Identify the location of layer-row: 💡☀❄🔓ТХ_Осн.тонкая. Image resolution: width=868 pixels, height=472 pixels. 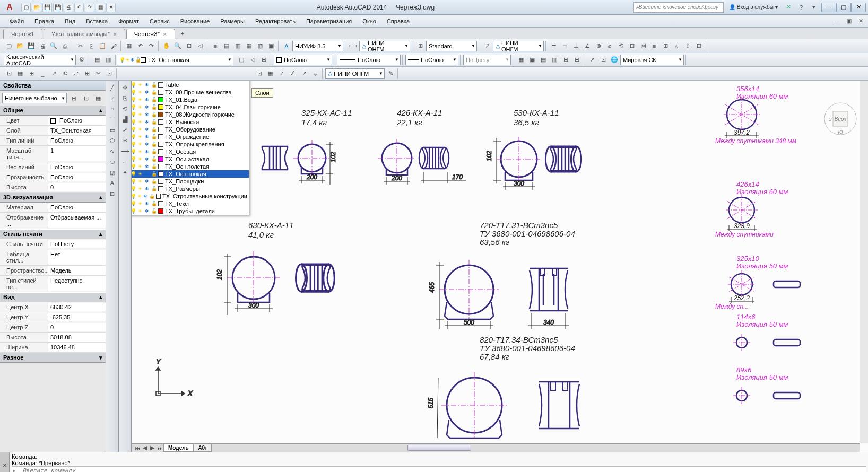
(190, 174).